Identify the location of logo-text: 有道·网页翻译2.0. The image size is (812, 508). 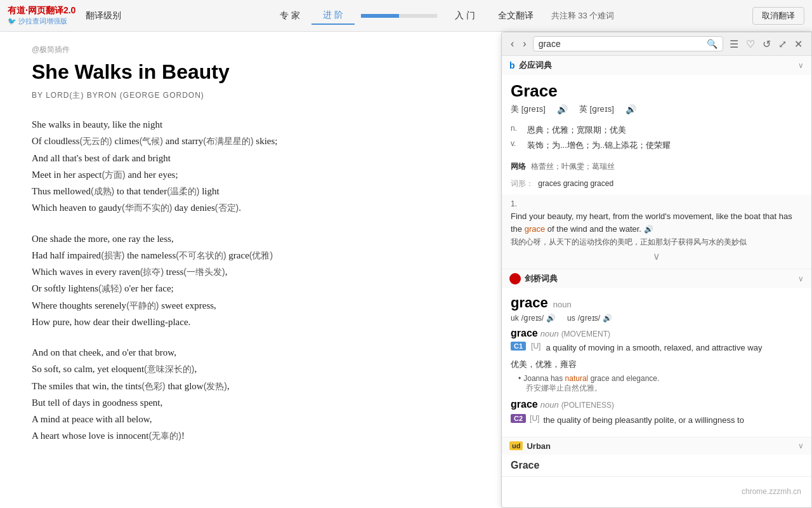
(42, 11).